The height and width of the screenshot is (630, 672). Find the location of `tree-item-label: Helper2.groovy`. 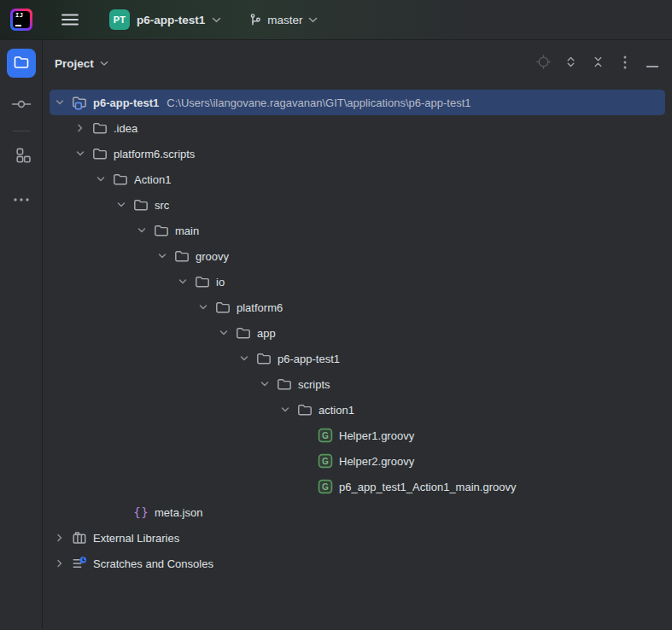

tree-item-label: Helper2.groovy is located at coordinates (377, 461).